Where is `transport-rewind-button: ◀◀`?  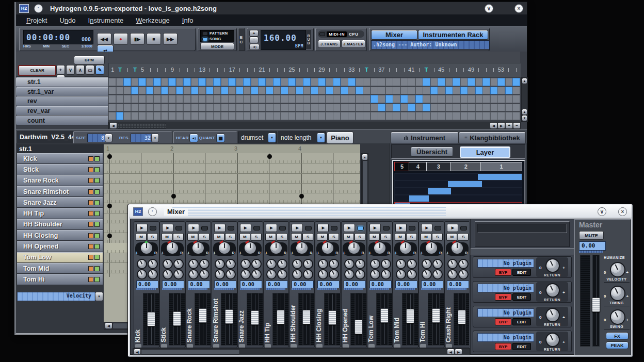
transport-rewind-button: ◀◀ is located at coordinates (104, 39).